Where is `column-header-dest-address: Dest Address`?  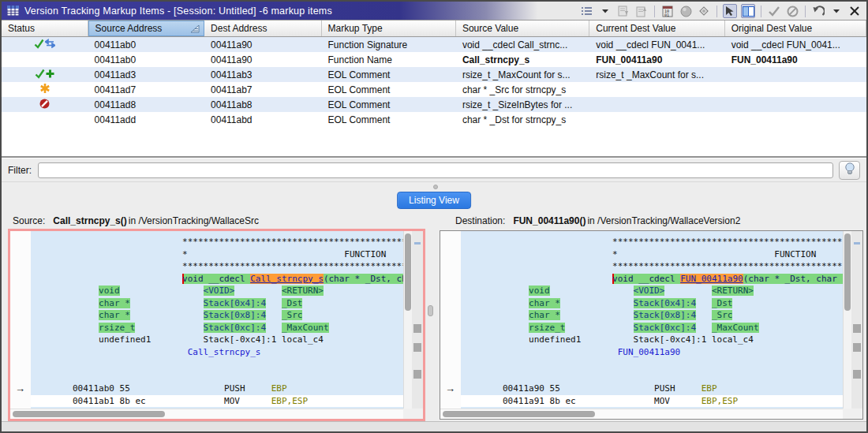
column-header-dest-address: Dest Address is located at coordinates (263, 28).